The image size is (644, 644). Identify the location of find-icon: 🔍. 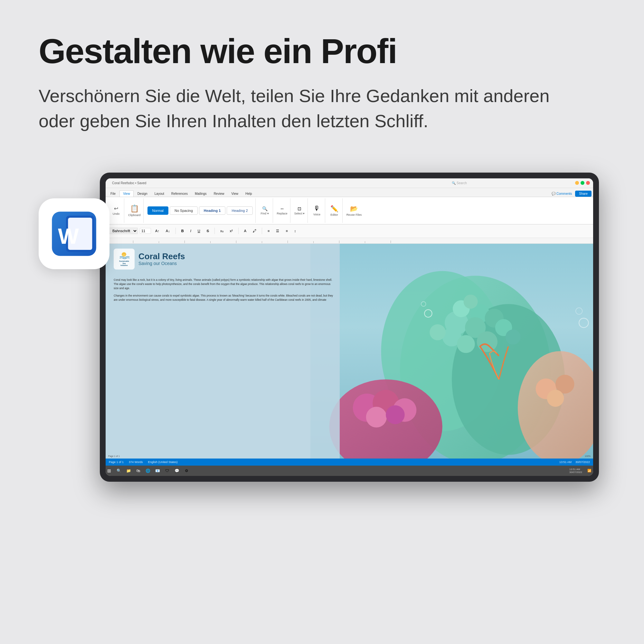
(265, 209).